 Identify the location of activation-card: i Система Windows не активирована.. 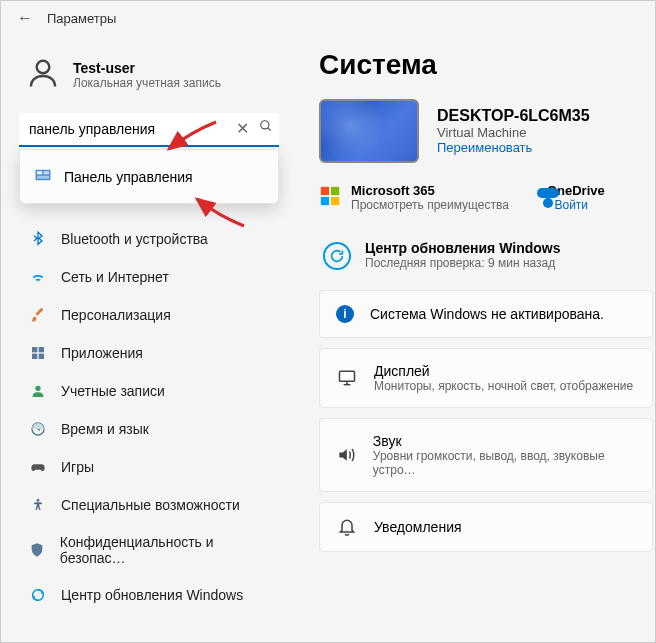
(486, 314).